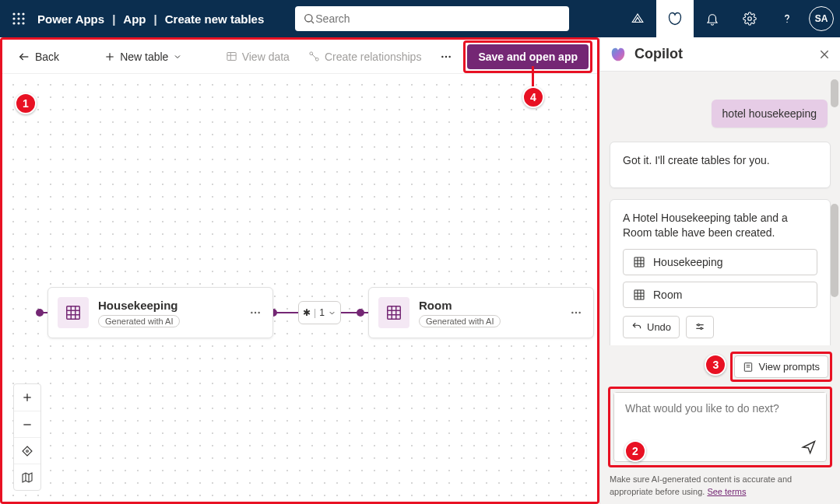 The image size is (840, 504). Describe the element at coordinates (488, 305) in the screenshot. I see `table-card-title: Room` at that location.